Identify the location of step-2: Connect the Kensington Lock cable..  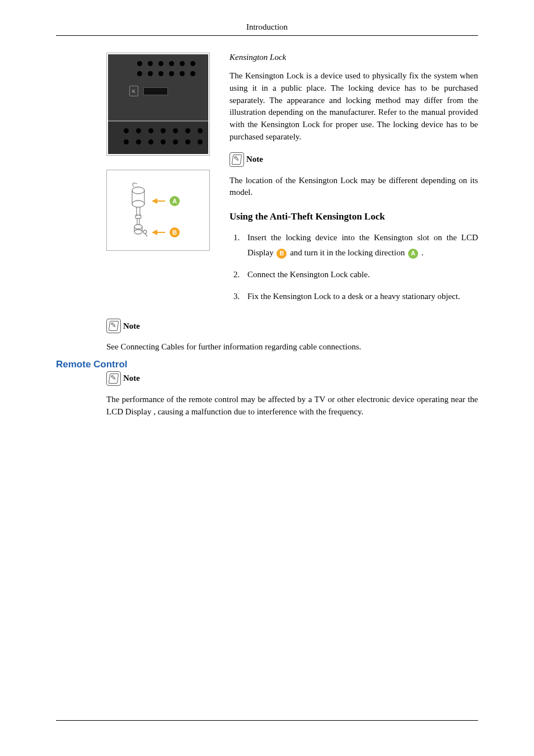
(360, 274).